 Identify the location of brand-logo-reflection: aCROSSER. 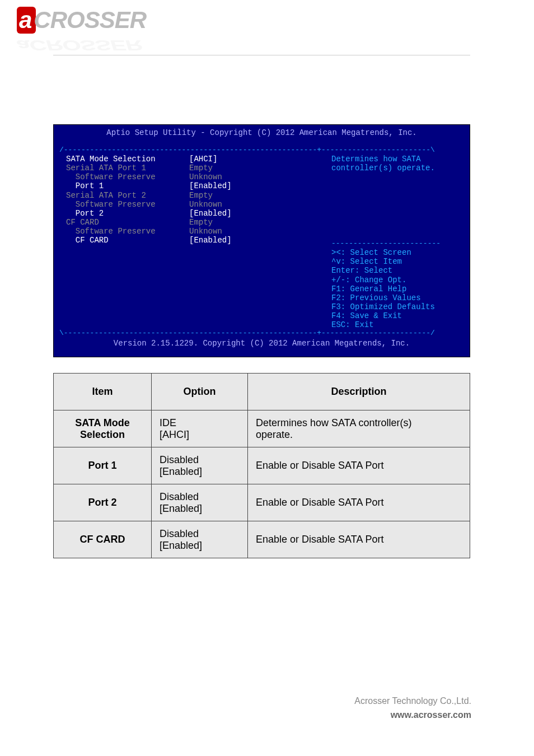
(79, 45).